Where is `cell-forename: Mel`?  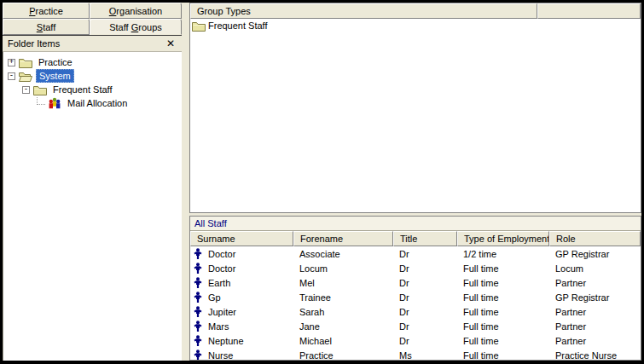 cell-forename: Mel is located at coordinates (343, 283).